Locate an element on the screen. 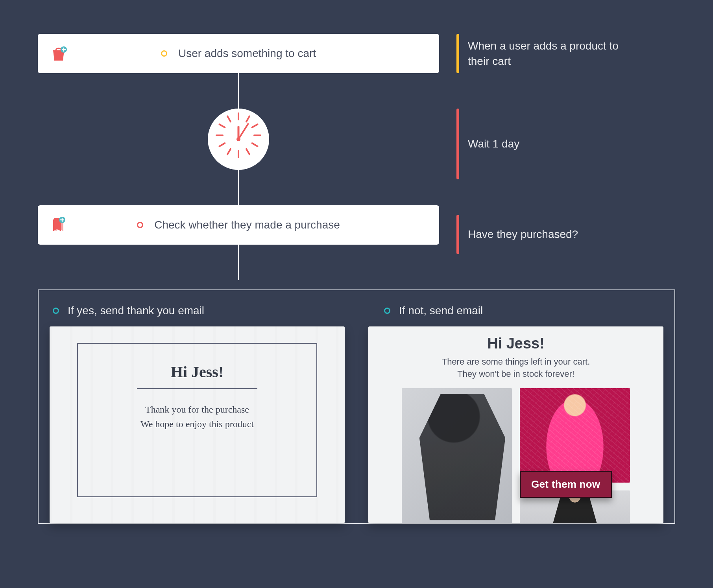  annotation-wait: Wait 1 day is located at coordinates (488, 144).